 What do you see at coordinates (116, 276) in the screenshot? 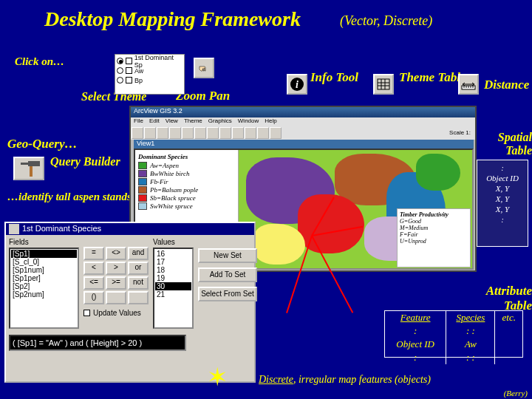
I see `operator-grid: =<>and<>or<=>=not()` at bounding box center [116, 276].